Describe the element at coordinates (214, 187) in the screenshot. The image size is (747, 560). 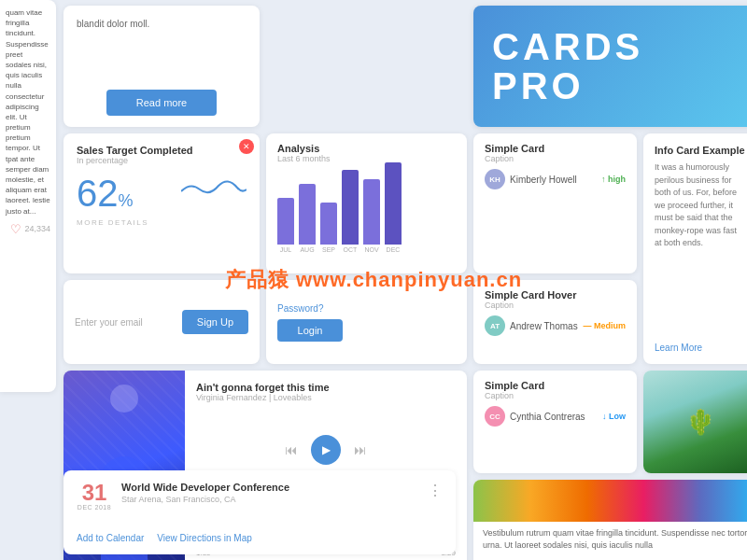
I see `wave-icon` at that location.